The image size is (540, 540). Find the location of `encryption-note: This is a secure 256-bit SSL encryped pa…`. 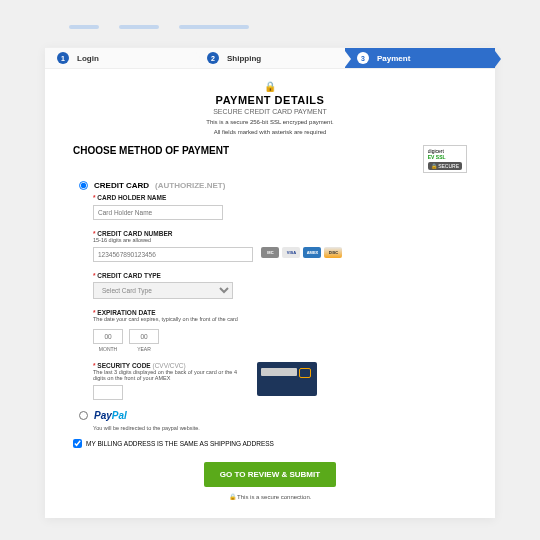

encryption-note: This is a secure 256-bit SSL encryped pa… is located at coordinates (270, 122).